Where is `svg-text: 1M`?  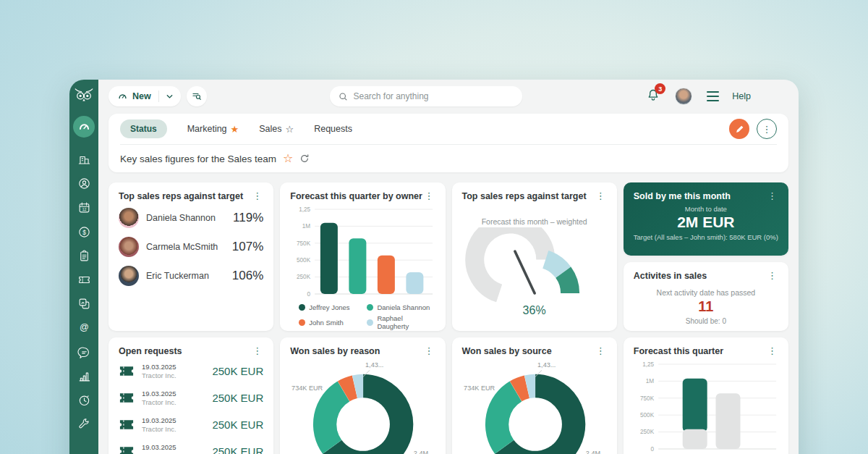
svg-text: 1M is located at coordinates (650, 381).